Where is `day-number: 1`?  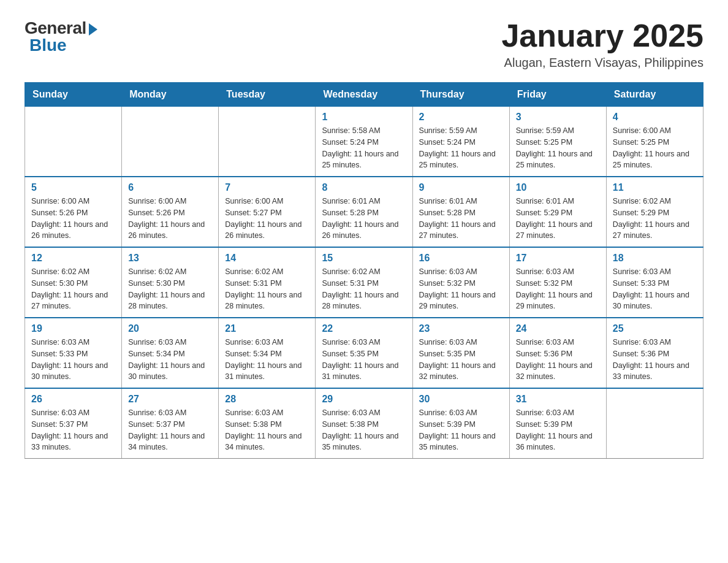
day-number: 1 is located at coordinates (364, 117).